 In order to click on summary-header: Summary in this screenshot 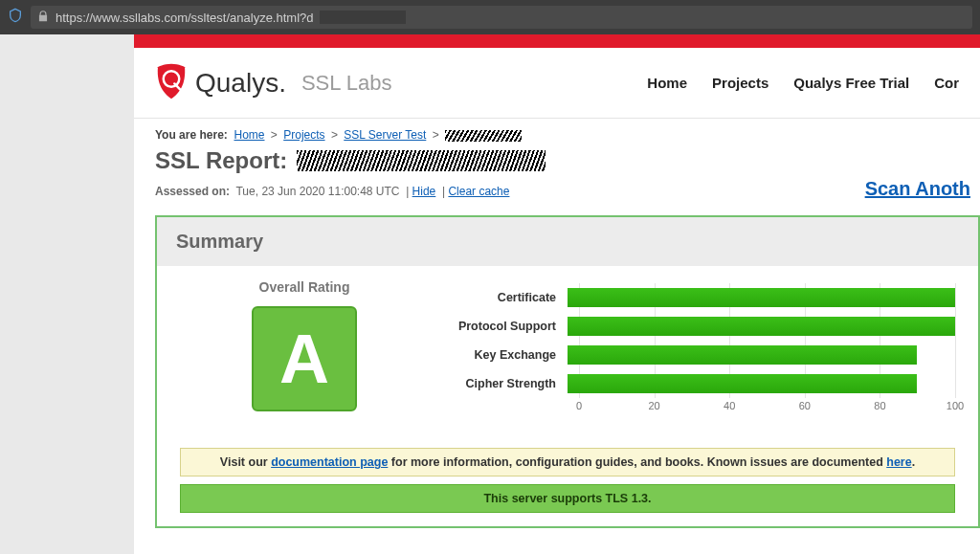, I will do `click(568, 241)`.